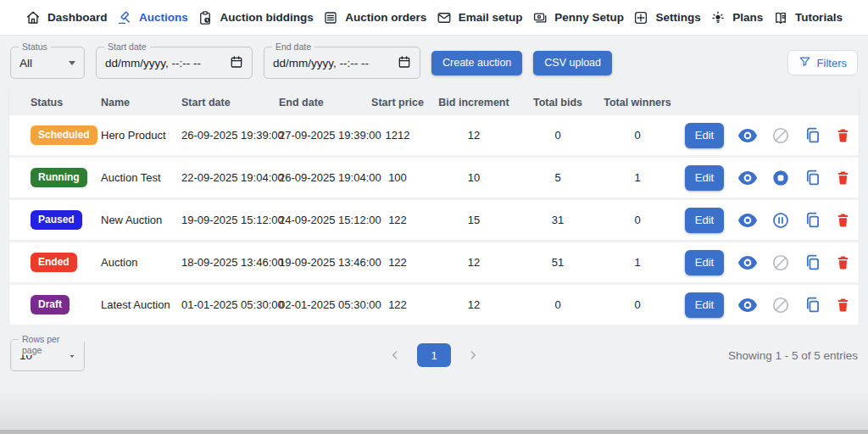  What do you see at coordinates (718, 18) in the screenshot?
I see `bulb-icon` at bounding box center [718, 18].